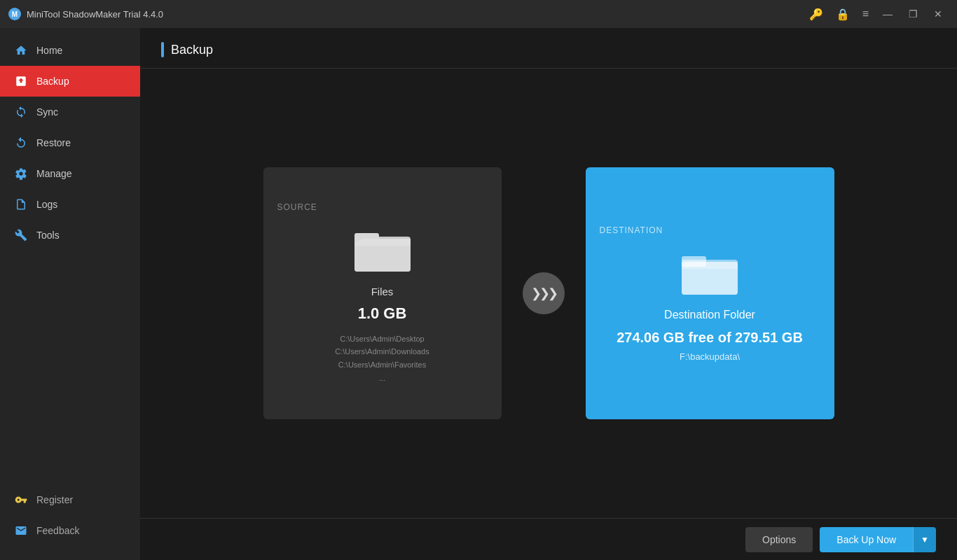 The height and width of the screenshot is (560, 957). Describe the element at coordinates (163, 50) in the screenshot. I see `page-title-accent` at that location.